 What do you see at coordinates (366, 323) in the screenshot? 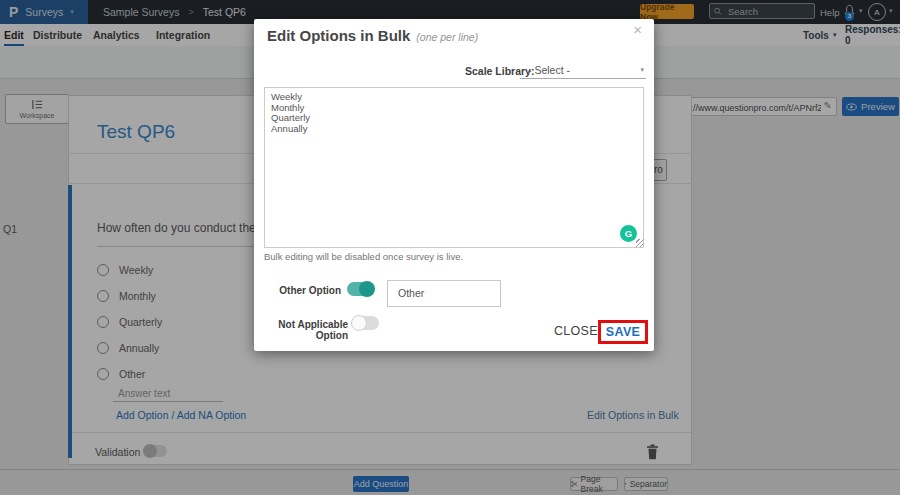
I see `na-option-toggle` at bounding box center [366, 323].